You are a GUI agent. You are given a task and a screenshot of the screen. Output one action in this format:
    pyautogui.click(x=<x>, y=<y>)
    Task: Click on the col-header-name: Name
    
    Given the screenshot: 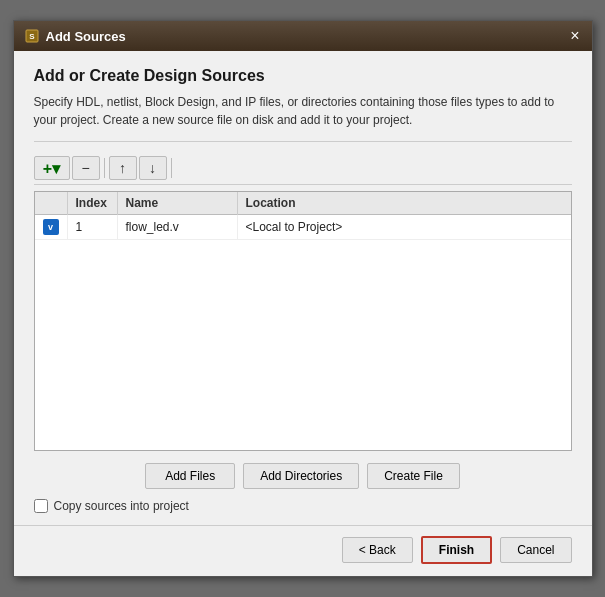 What is the action you would take?
    pyautogui.click(x=177, y=204)
    